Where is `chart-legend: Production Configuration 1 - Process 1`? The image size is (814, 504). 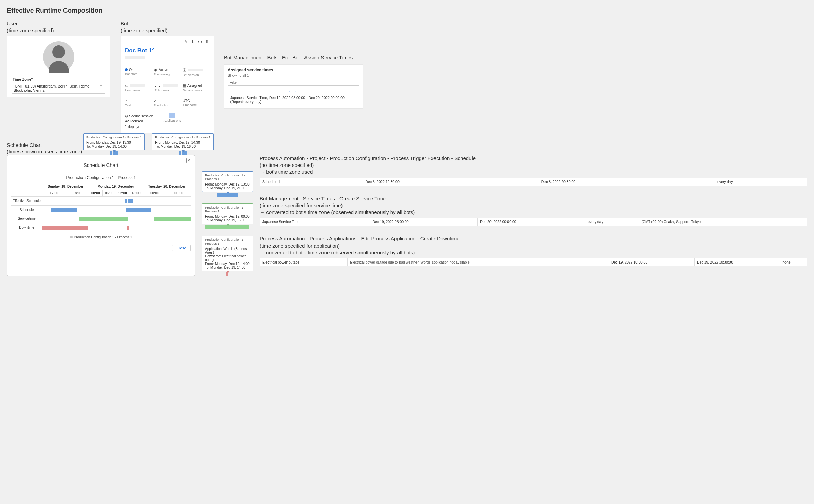 chart-legend: Production Configuration 1 - Process 1 is located at coordinates (101, 237).